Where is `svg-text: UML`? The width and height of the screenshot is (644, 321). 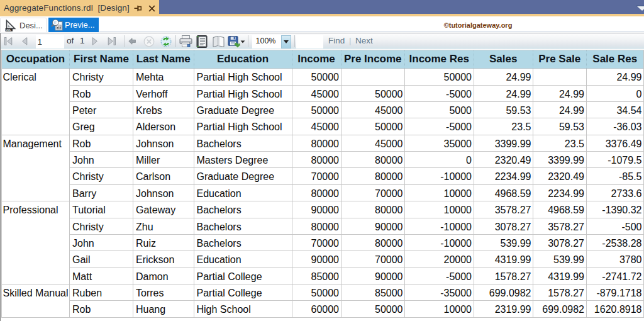
svg-text: UML is located at coordinates (9, 30).